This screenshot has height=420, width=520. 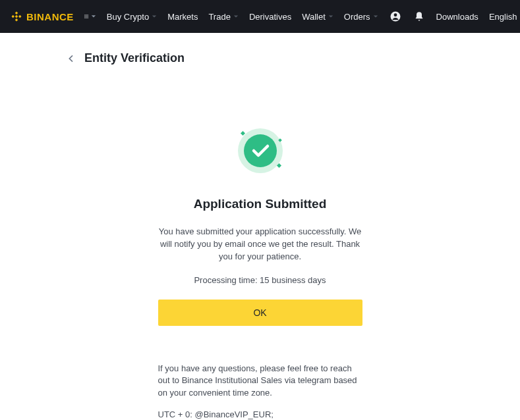 I want to click on language-selector: English, so click(x=504, y=17).